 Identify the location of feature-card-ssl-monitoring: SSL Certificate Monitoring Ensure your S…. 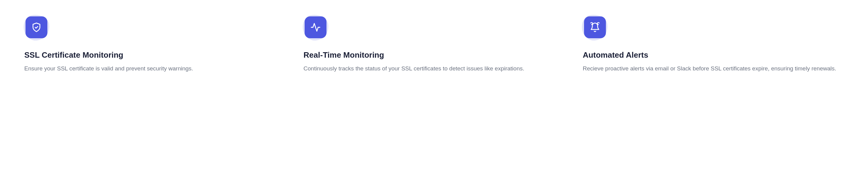
(155, 44).